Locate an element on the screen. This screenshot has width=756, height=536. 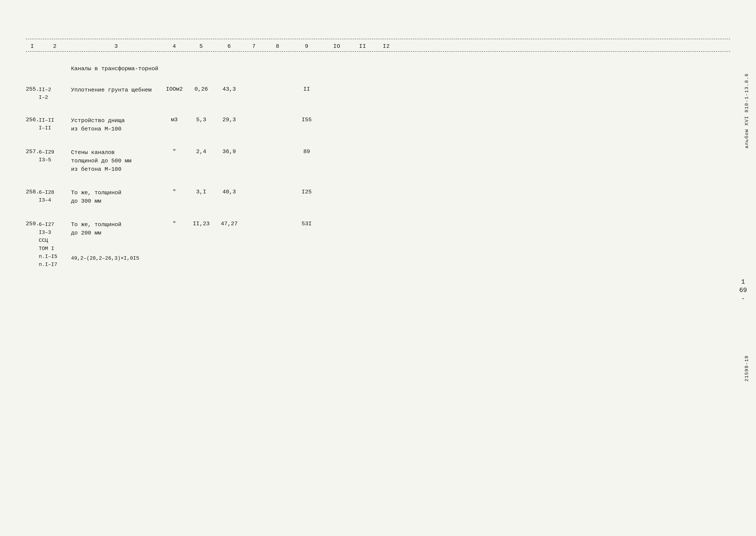
row-intro-v8 is located at coordinates (278, 64).